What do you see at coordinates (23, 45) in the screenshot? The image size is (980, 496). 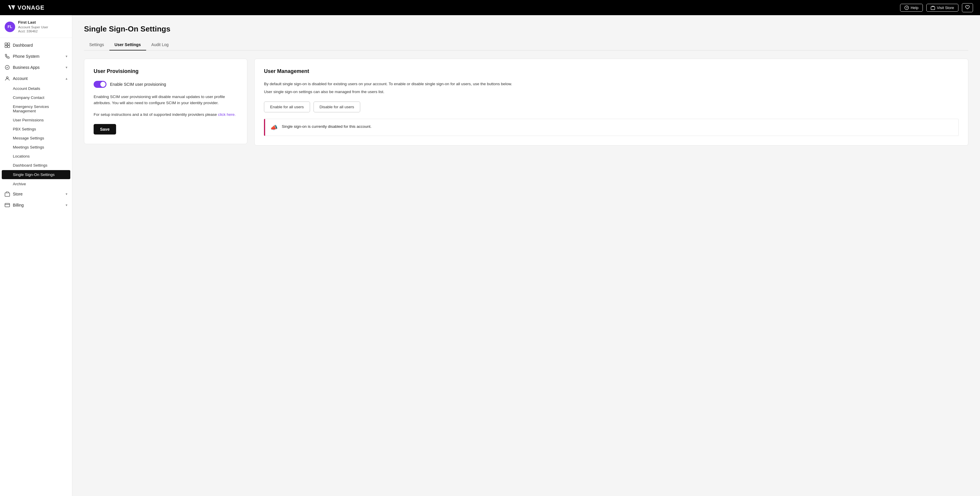 I see `sidebar-item-label: Dashboard` at bounding box center [23, 45].